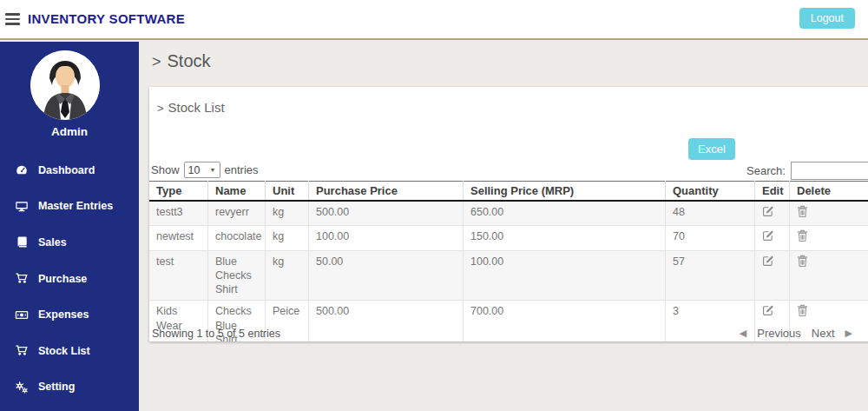 The height and width of the screenshot is (411, 868). Describe the element at coordinates (712, 149) in the screenshot. I see `excel-export-button: Excel` at that location.